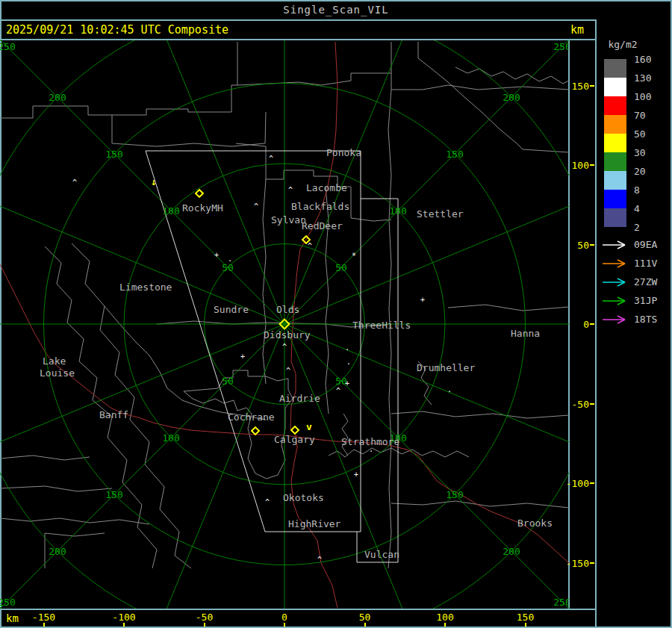 This screenshot has height=628, width=672. I want to click on scan-area-outline, so click(378, 381).